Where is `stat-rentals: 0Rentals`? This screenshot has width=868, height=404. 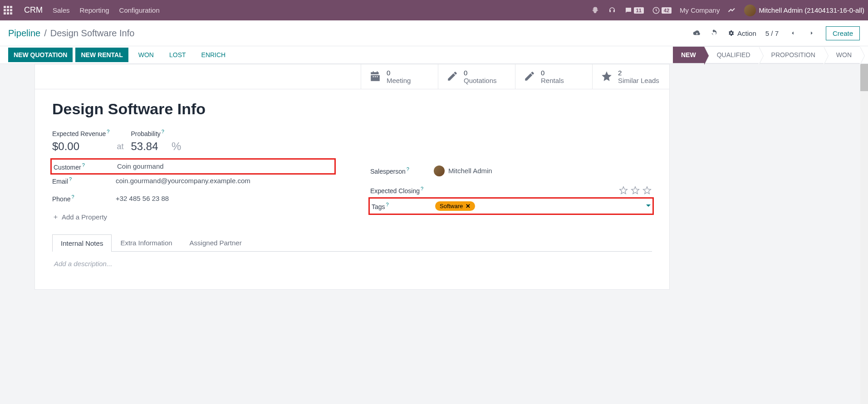 stat-rentals: 0Rentals is located at coordinates (554, 77).